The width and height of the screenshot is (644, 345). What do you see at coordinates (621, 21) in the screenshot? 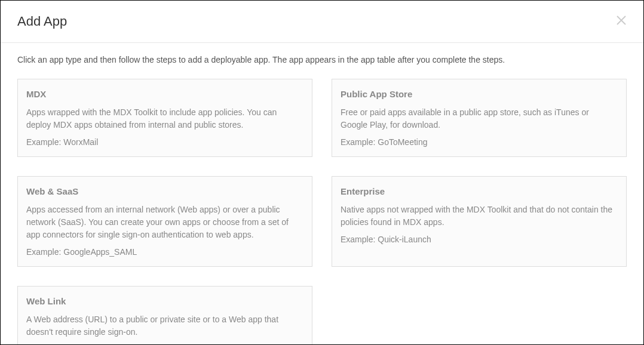
I see `close-button` at bounding box center [621, 21].